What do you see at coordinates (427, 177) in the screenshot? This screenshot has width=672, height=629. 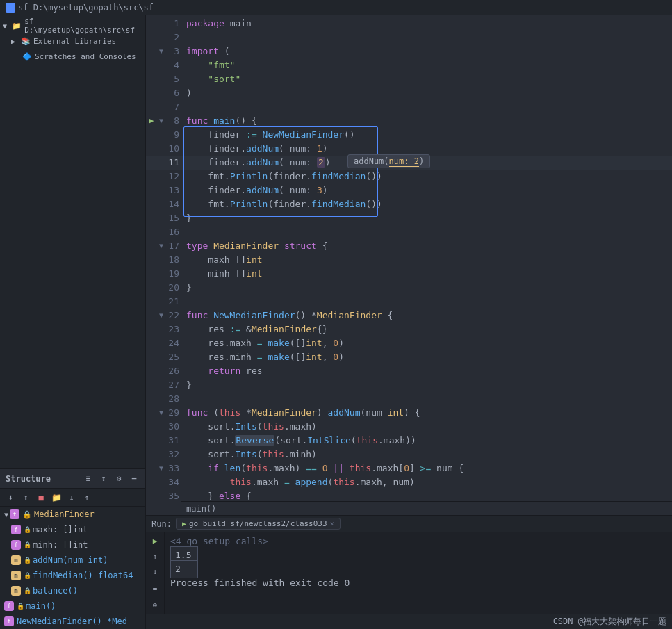 I see `code-line-12: fmt.Println(finder.findMedian())` at bounding box center [427, 177].